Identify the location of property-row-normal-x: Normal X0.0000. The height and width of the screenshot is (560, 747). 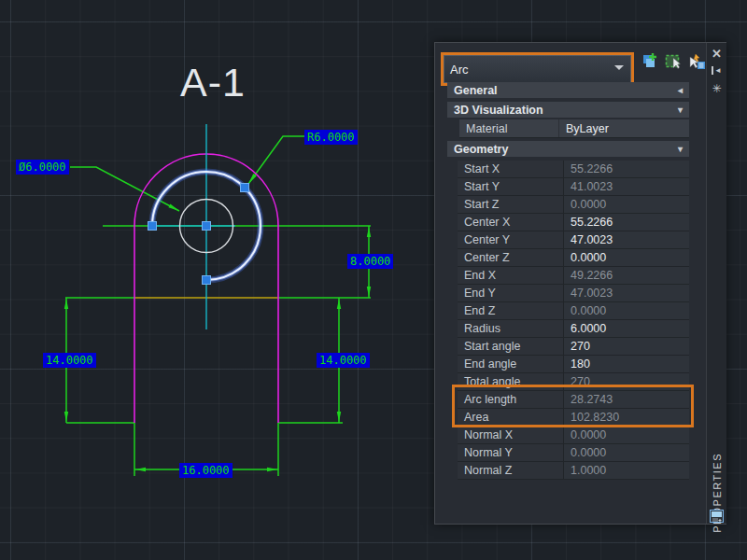
(573, 435).